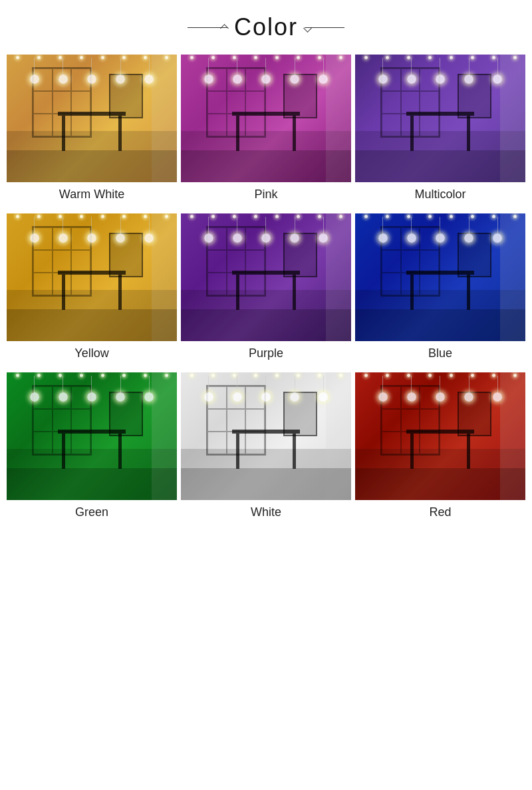 This screenshot has height=790, width=532. What do you see at coordinates (266, 291) in the screenshot?
I see `color-item-purple: Purple` at bounding box center [266, 291].